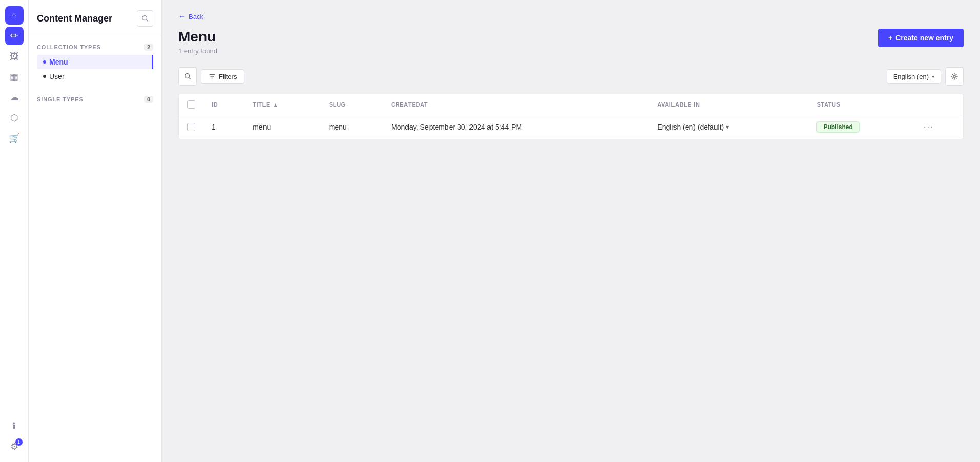  I want to click on plus-icon: +, so click(890, 38).